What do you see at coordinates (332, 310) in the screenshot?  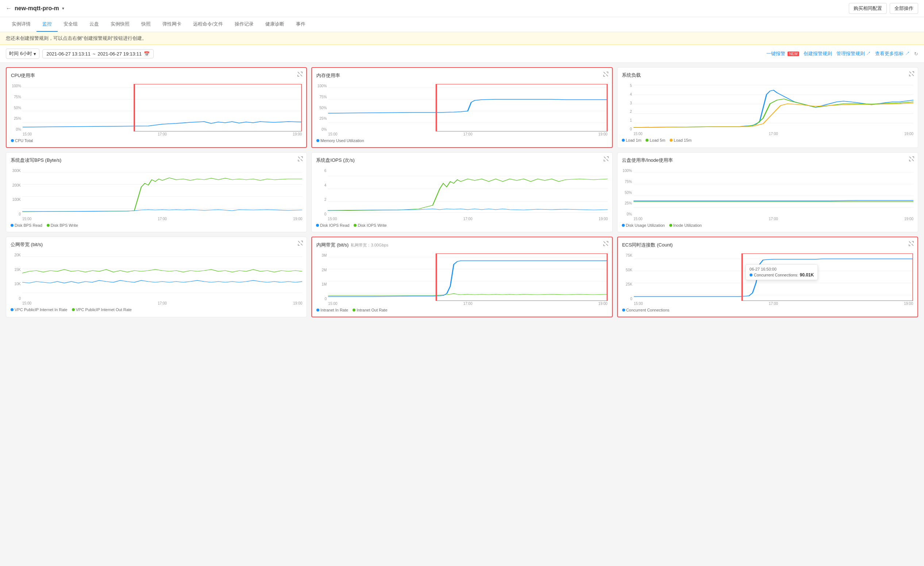 I see `legend-item: Intranet In Rate` at bounding box center [332, 310].